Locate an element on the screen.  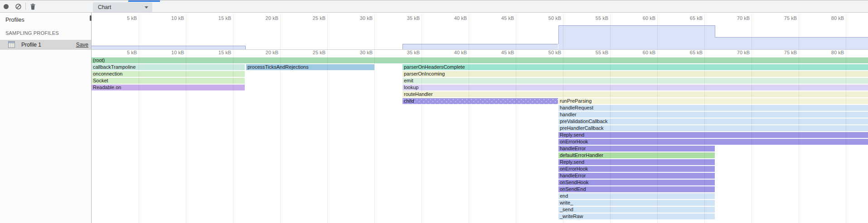
flame-frame-child: child is located at coordinates (480, 101).